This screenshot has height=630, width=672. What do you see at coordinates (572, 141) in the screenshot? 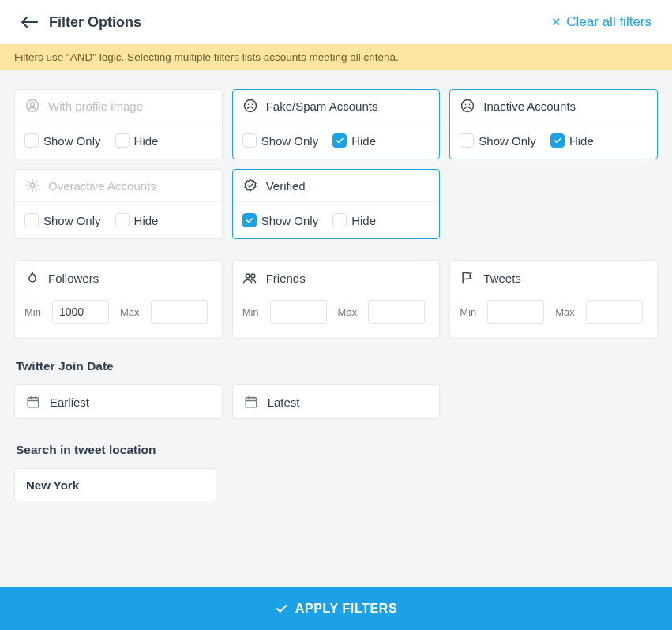
I see `hide-checkbox-inactive: Hide` at bounding box center [572, 141].